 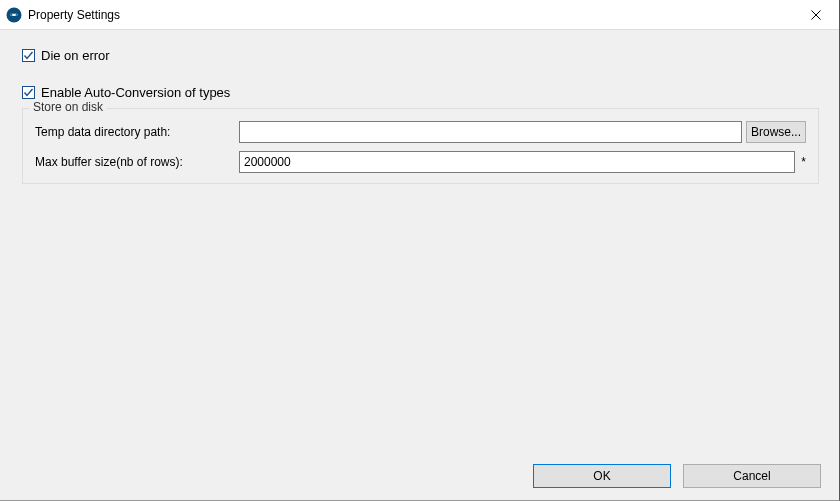 What do you see at coordinates (420, 132) in the screenshot?
I see `temp-path-row: Temp data directory path: Browse...` at bounding box center [420, 132].